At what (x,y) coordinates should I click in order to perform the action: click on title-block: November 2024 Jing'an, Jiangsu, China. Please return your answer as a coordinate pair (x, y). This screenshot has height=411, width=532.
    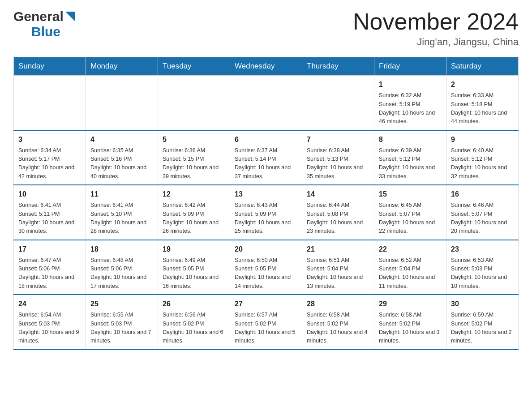
    Looking at the image, I should click on (436, 29).